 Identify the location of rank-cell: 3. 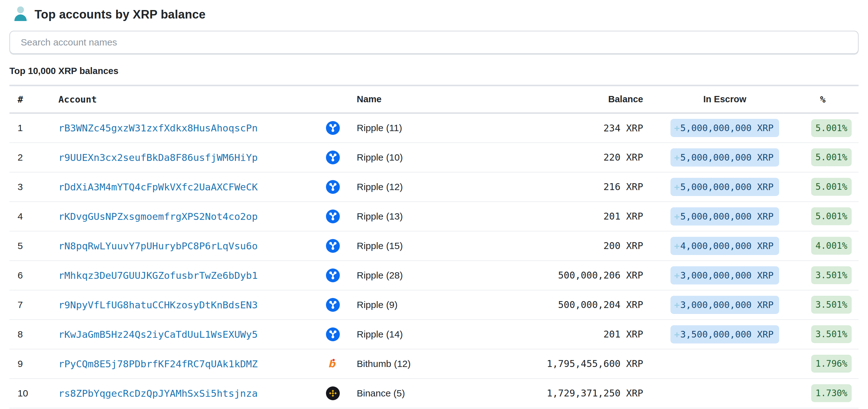
(34, 187).